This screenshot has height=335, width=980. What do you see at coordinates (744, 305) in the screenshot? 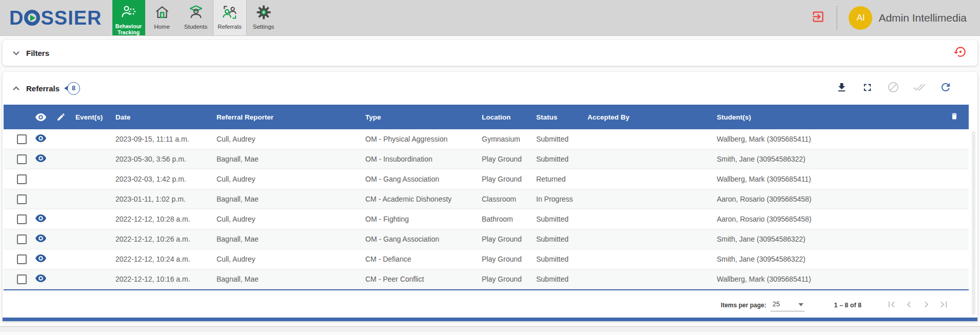
I see `items-per-page-label: Items per page:` at bounding box center [744, 305].